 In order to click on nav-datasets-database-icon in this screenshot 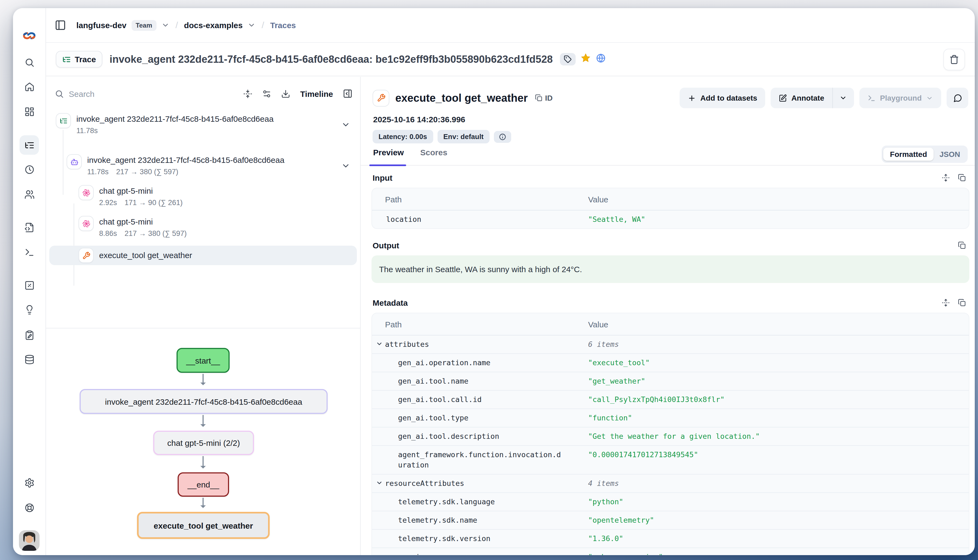, I will do `click(29, 359)`.